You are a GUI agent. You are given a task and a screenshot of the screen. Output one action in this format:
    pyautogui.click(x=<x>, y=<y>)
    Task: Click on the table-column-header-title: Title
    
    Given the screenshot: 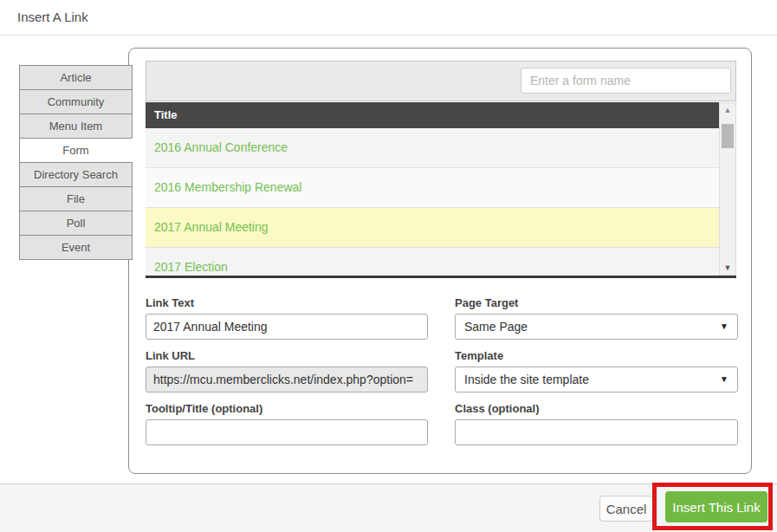 What is the action you would take?
    pyautogui.click(x=432, y=115)
    